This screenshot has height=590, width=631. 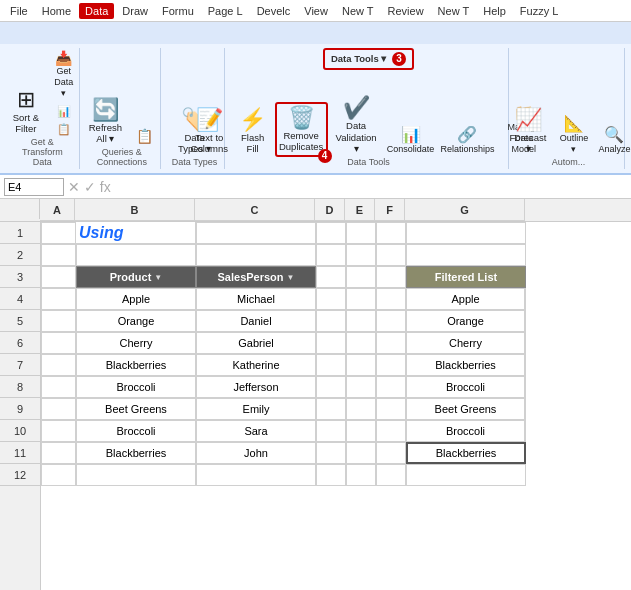 What do you see at coordinates (58, 387) in the screenshot?
I see `cell-a8` at bounding box center [58, 387].